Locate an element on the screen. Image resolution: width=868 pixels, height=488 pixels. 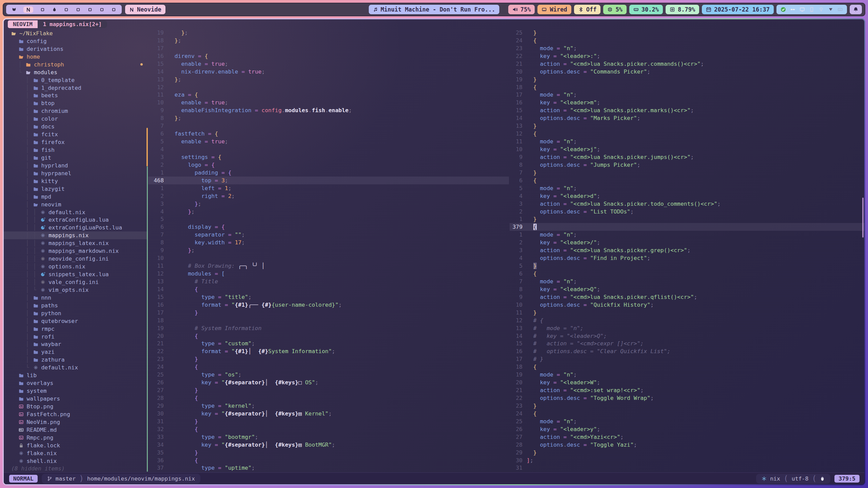
tree-item-beets: │beets is located at coordinates (79, 96).